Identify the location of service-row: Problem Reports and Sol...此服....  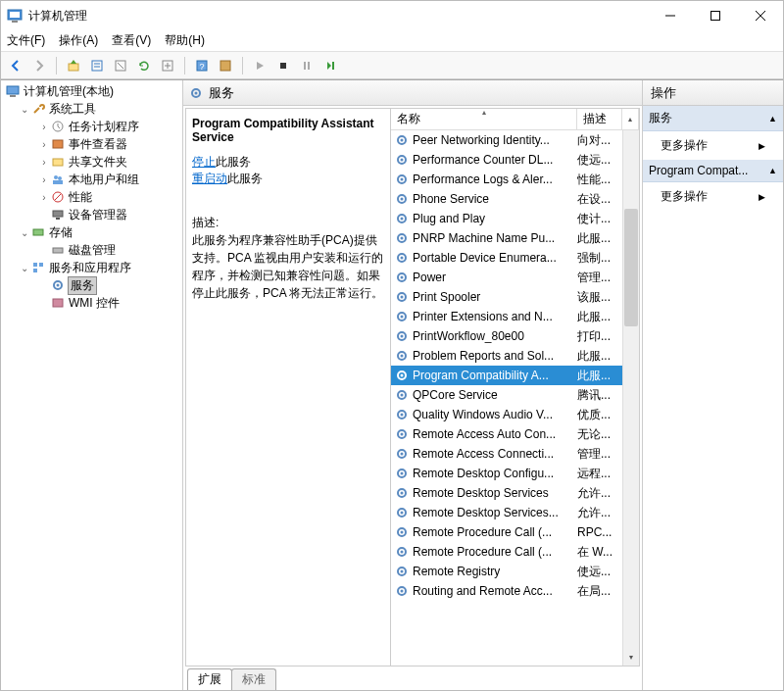
(507, 356).